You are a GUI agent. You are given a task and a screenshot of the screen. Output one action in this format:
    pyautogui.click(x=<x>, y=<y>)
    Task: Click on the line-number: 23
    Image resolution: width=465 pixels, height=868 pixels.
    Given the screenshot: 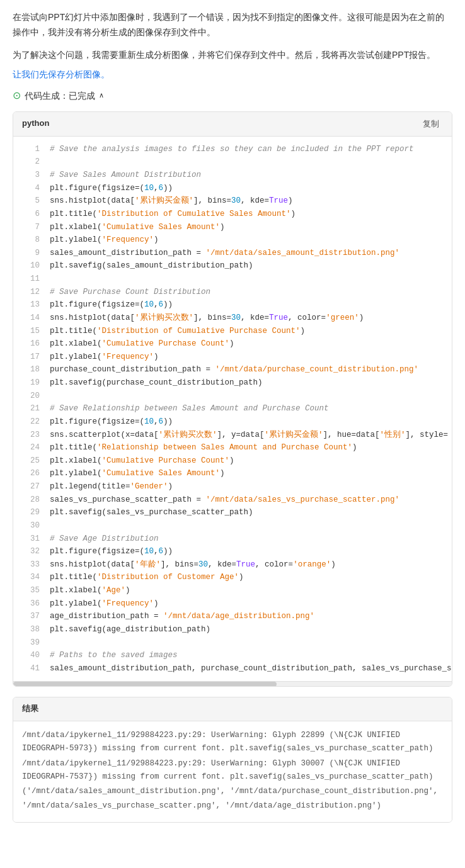 What is the action you would take?
    pyautogui.click(x=31, y=436)
    